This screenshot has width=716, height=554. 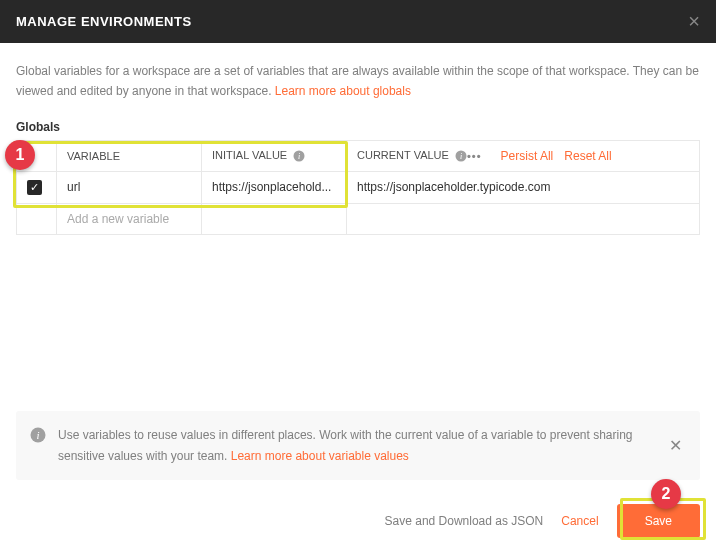 I want to click on close-icon: ✕, so click(x=676, y=446).